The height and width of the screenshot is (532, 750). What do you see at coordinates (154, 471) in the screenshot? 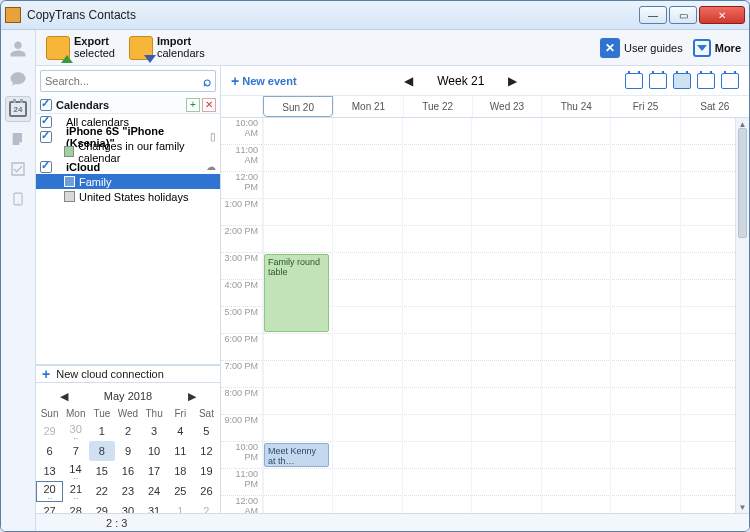
I see `minical-day: 17` at bounding box center [154, 471].